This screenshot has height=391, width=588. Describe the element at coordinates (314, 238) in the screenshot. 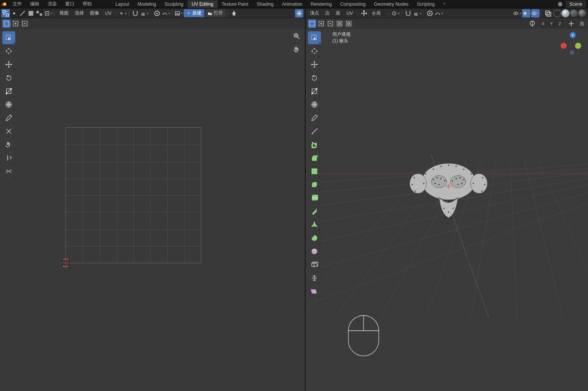

I see `tool-spin` at that location.